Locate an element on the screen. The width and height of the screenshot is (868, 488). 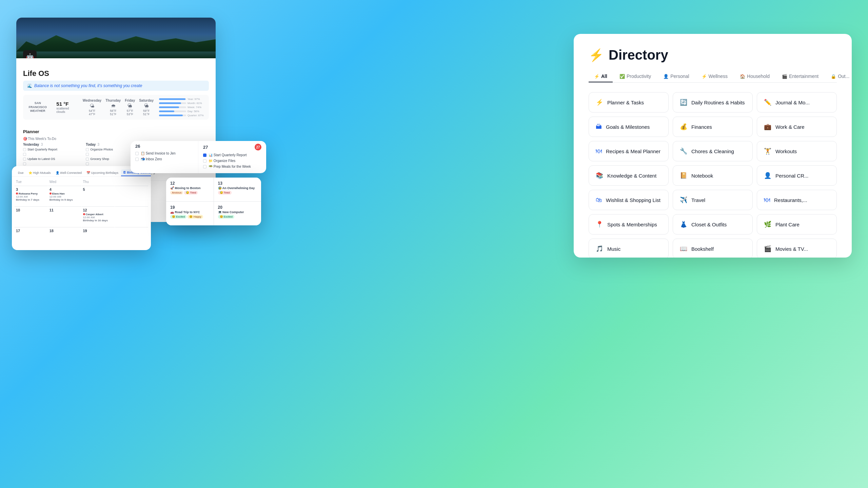
dir-tab-household: 🏠 Household is located at coordinates (755, 77).